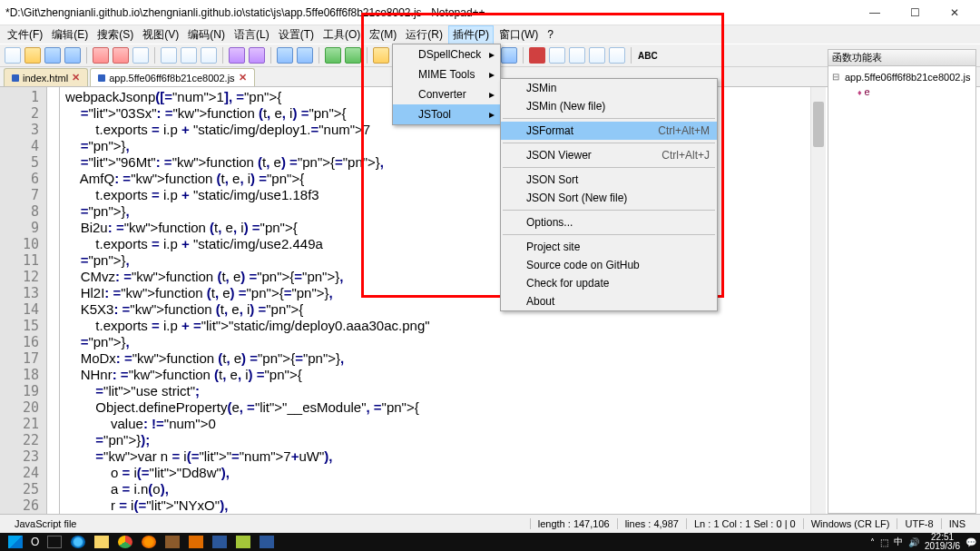 This screenshot has height=551, width=980. Describe the element at coordinates (914, 543) in the screenshot. I see `tray-volume-icon: 🔊` at that location.